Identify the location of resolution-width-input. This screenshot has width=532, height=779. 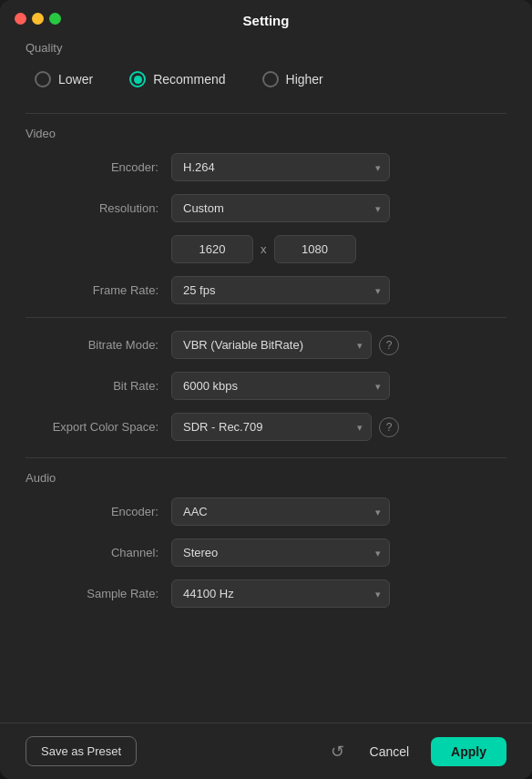
(212, 250).